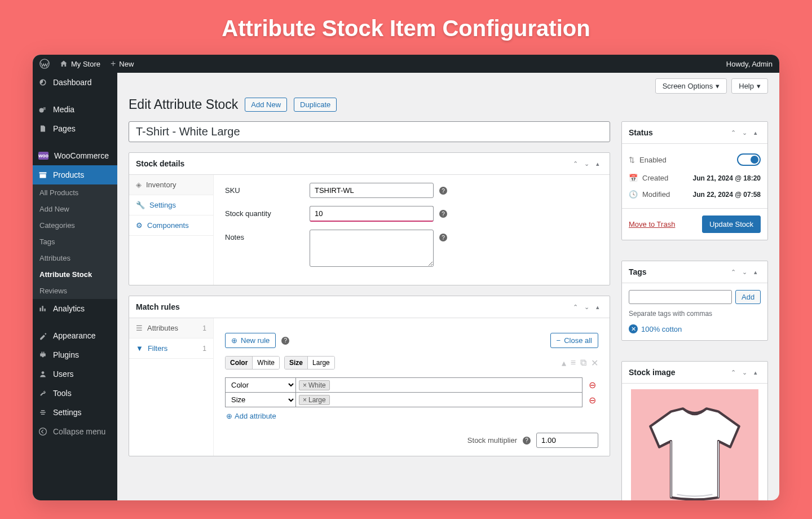 This screenshot has width=812, height=519. What do you see at coordinates (75, 412) in the screenshot?
I see `sidebar-item-settings: Settings` at bounding box center [75, 412].